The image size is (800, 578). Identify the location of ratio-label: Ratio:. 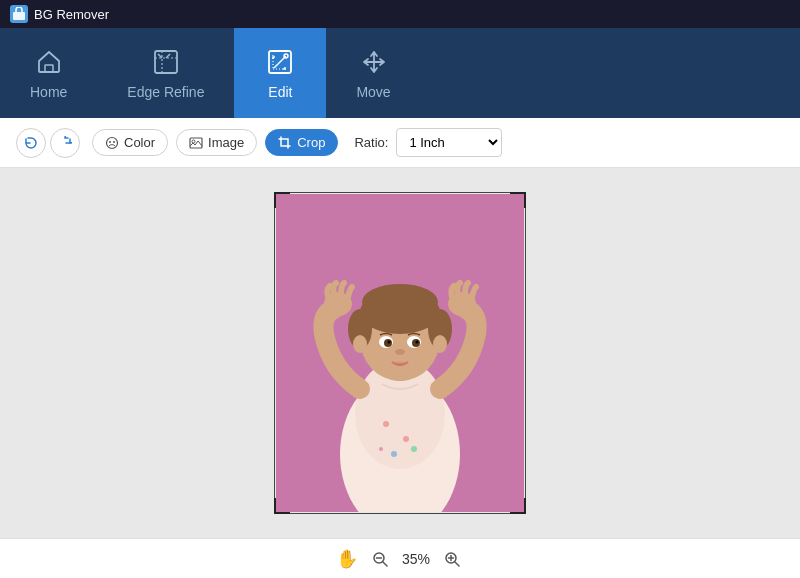
(371, 142).